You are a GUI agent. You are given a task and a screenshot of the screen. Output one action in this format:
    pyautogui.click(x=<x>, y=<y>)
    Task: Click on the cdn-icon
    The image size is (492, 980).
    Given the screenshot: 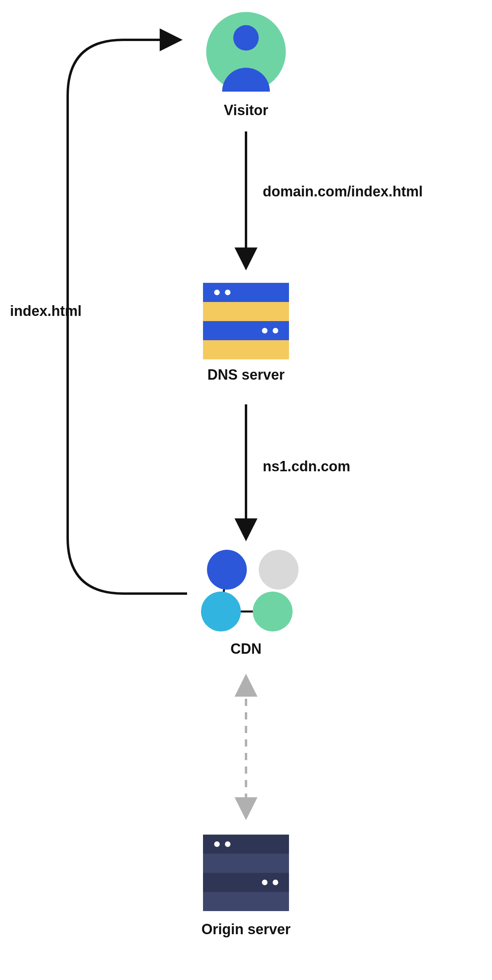 What is the action you would take?
    pyautogui.click(x=250, y=590)
    